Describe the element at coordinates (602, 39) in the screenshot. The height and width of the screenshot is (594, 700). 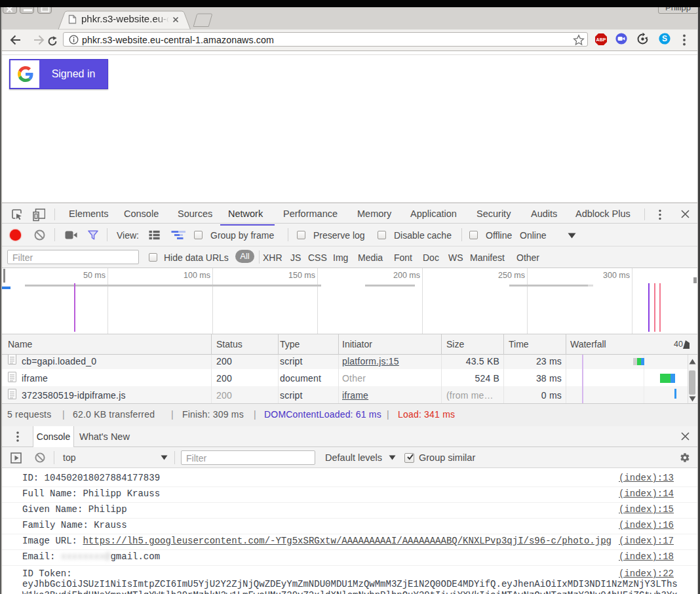
I see `svg-text: ABP` at that location.